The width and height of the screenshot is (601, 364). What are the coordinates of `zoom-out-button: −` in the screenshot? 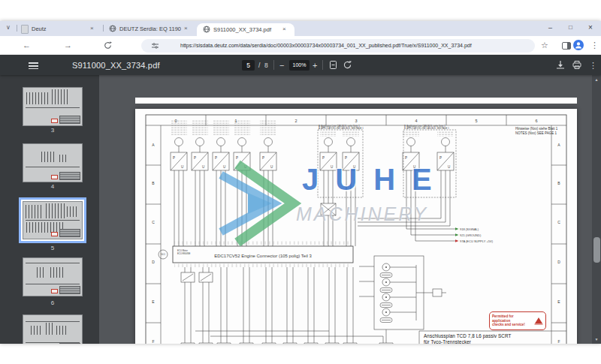 It's located at (282, 65).